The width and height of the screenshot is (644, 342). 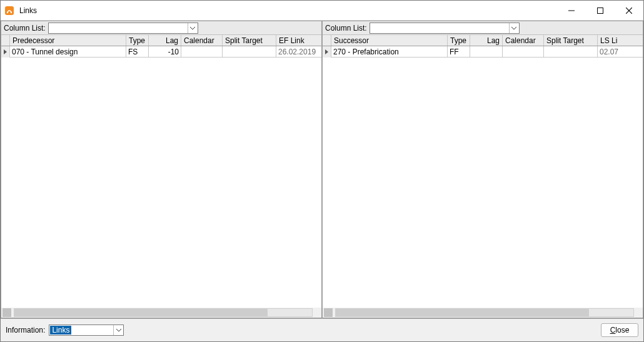 I want to click on col-header-successor: Successor, so click(x=390, y=40).